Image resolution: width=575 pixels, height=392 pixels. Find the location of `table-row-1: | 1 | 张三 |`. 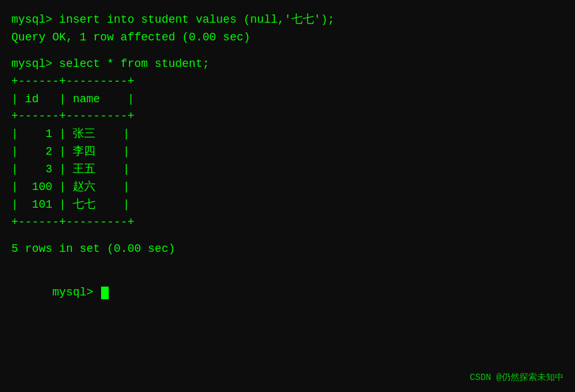

table-row-1: | 1 | 张三 | is located at coordinates (288, 134).